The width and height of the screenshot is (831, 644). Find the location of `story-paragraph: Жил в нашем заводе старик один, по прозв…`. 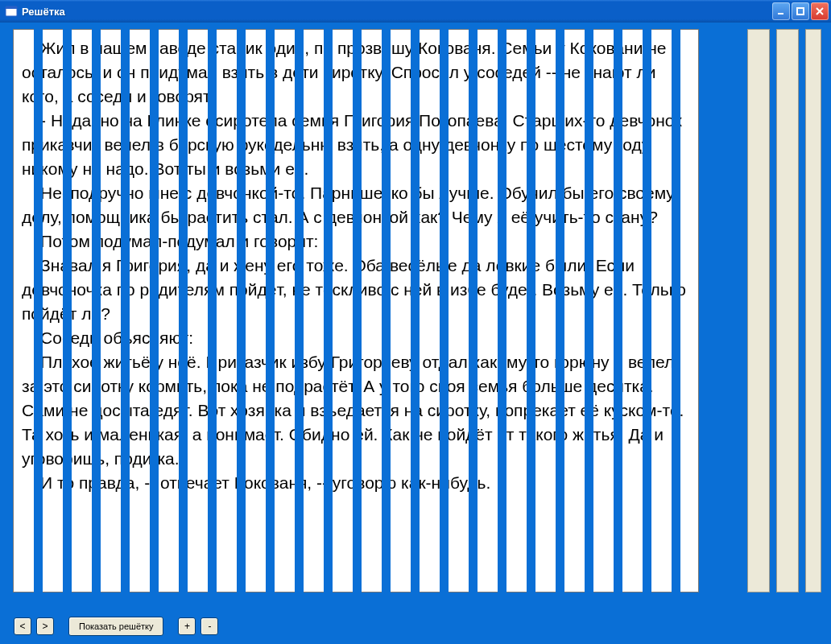

story-paragraph: Жил в нашем заводе старик один, по прозв… is located at coordinates (356, 72).